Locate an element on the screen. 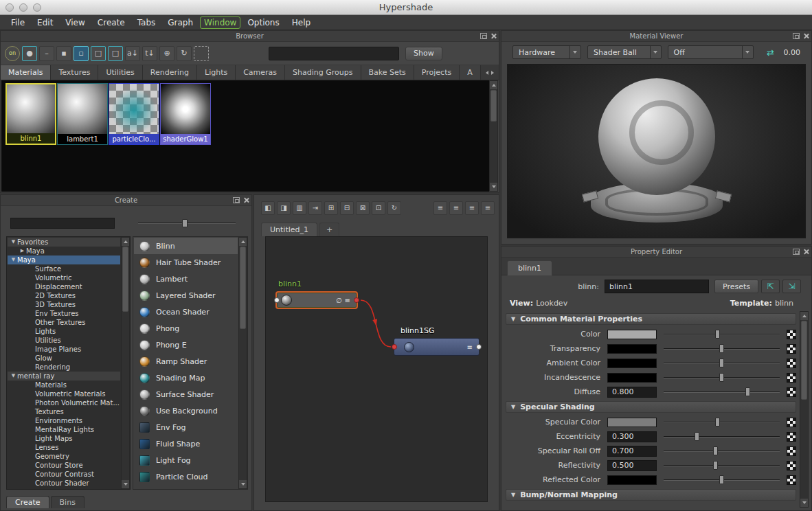 The width and height of the screenshot is (812, 511). tab-rendering: Rendering is located at coordinates (170, 73).